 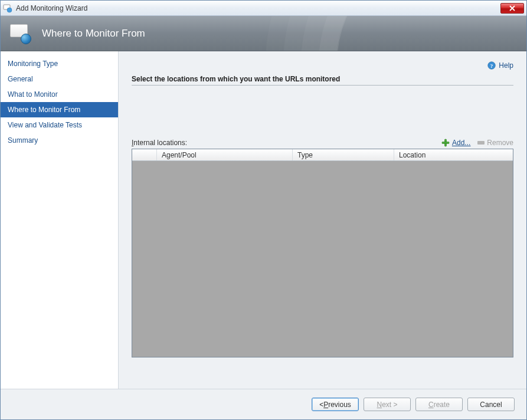 I want to click on sidebar-item-what-to-monitor: What to Monitor, so click(x=59, y=94).